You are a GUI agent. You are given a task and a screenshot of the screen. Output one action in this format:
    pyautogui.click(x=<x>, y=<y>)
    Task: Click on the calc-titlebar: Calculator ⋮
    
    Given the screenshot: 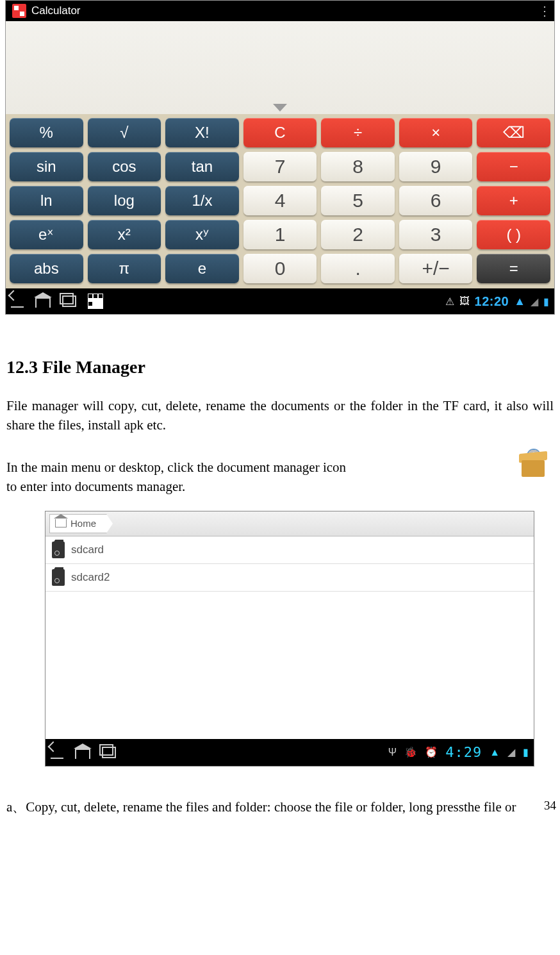 What is the action you would take?
    pyautogui.click(x=280, y=11)
    